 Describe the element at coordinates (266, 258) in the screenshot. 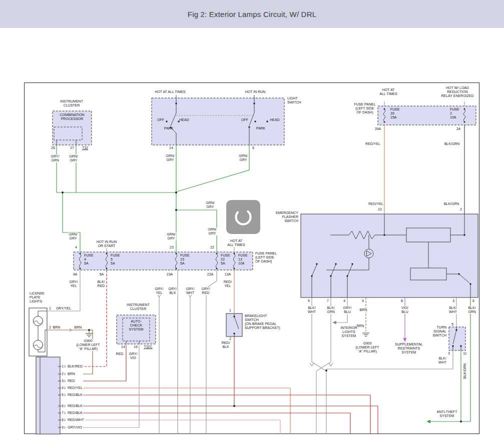

I see `fuse-panel-label-2: FUSE PANEL (LEFT SIDE OF DASH)` at that location.